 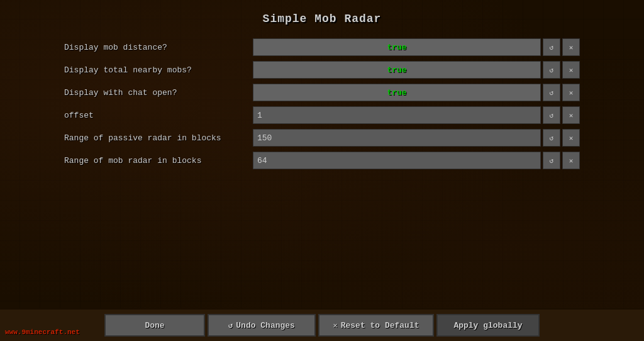 I want to click on label-offset: offset, so click(x=158, y=116).